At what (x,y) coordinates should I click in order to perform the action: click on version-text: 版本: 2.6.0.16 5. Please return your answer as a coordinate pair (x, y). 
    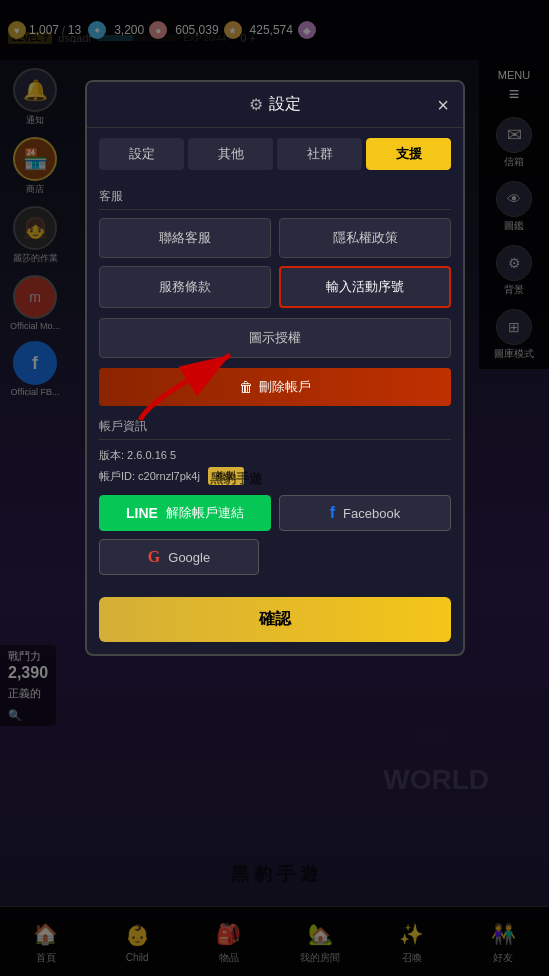
    Looking at the image, I should click on (138, 456).